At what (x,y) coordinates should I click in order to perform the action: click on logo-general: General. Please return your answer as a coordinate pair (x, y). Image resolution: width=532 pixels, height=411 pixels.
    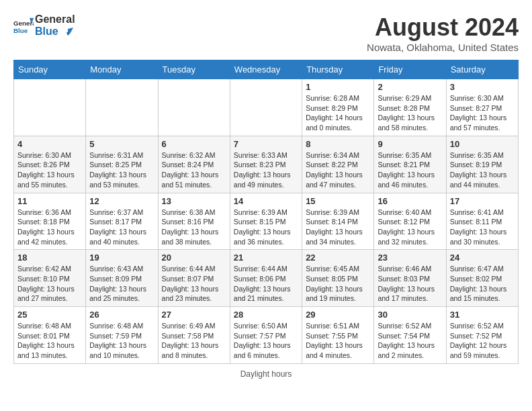
    Looking at the image, I should click on (55, 19).